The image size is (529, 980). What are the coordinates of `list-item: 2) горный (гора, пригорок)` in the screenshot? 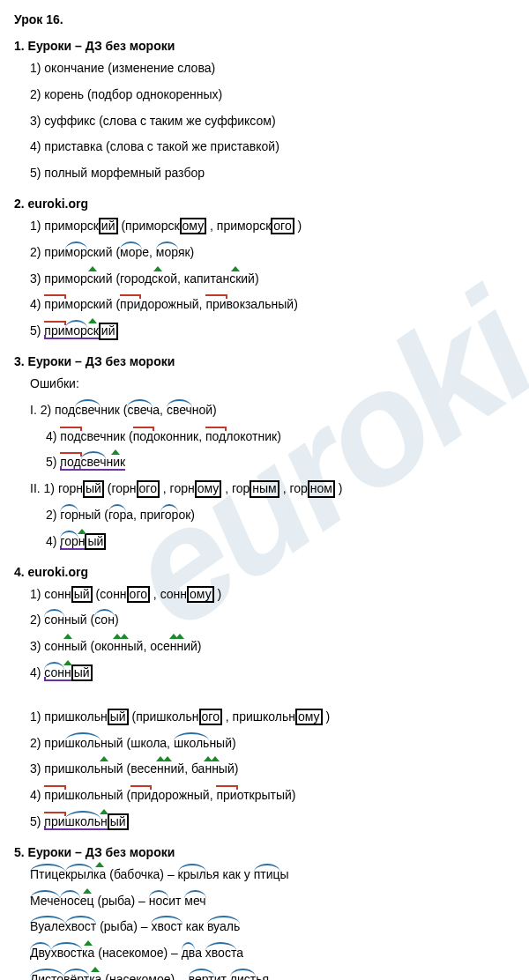 It's located at (280, 516).